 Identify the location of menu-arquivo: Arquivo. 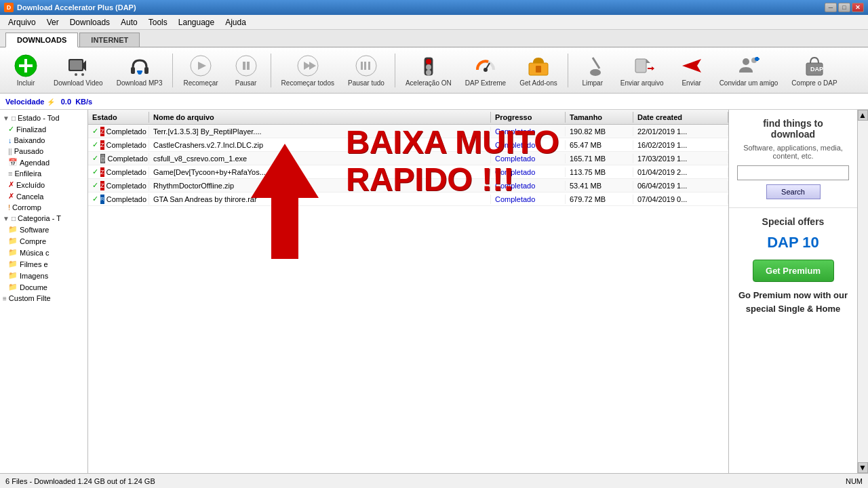
(22, 22).